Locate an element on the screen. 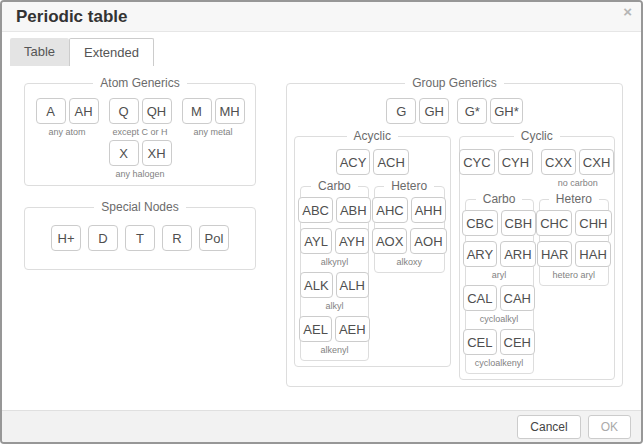 The height and width of the screenshot is (444, 643). button-cbh: CBH is located at coordinates (518, 223).